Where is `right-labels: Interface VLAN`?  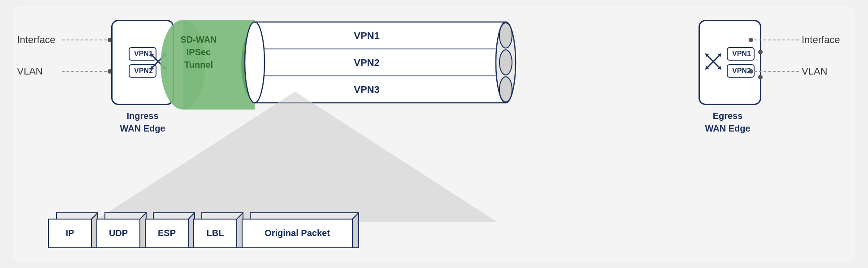 right-labels: Interface VLAN is located at coordinates (797, 66).